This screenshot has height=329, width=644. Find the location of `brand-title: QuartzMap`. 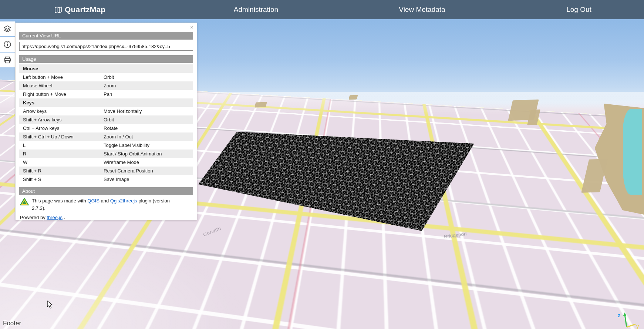

brand-title: QuartzMap is located at coordinates (85, 10).